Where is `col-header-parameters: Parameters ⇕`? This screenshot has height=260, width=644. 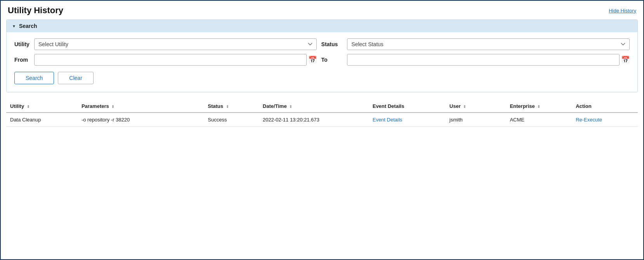 col-header-parameters: Parameters ⇕ is located at coordinates (141, 106).